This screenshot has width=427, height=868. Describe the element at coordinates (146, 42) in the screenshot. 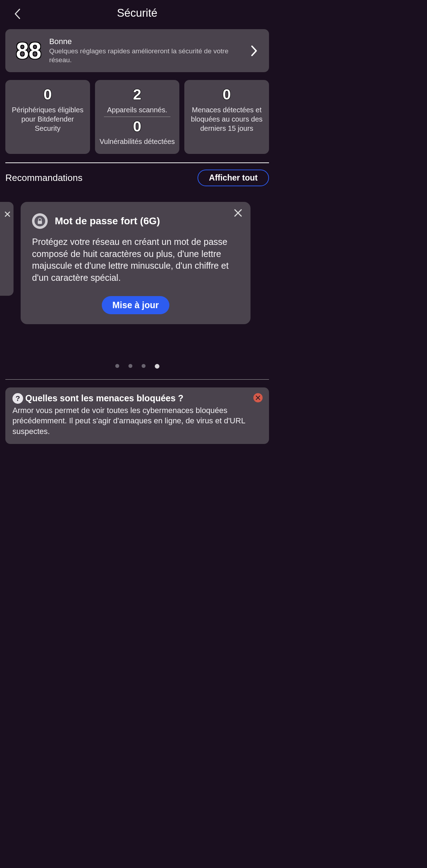

I see `security-score-status: Bonne` at that location.